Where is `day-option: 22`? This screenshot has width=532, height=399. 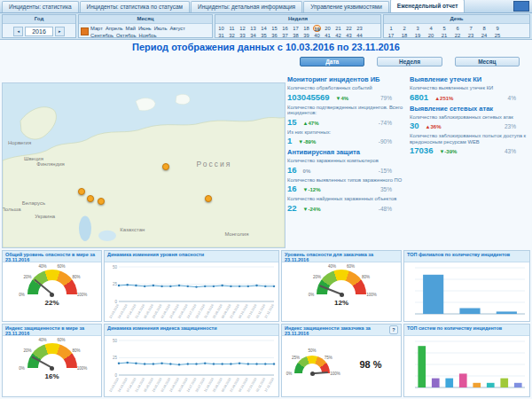 day-option: 22 is located at coordinates (458, 35).